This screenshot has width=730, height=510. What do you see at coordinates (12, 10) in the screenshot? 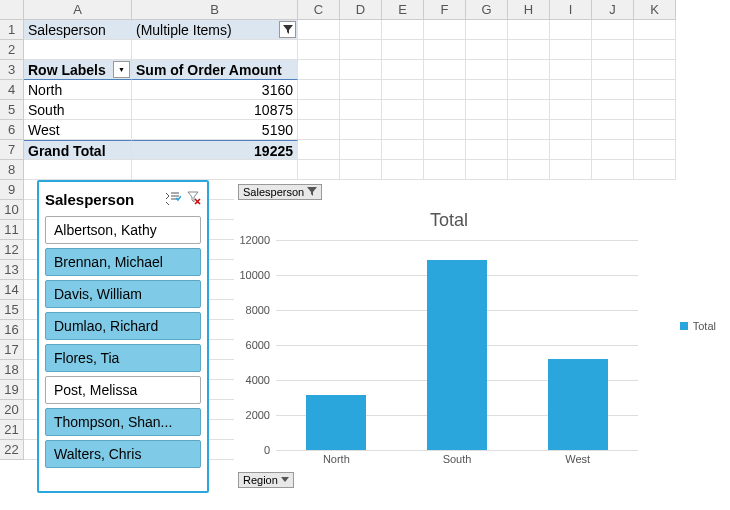
I see `select-all-corner` at bounding box center [12, 10].